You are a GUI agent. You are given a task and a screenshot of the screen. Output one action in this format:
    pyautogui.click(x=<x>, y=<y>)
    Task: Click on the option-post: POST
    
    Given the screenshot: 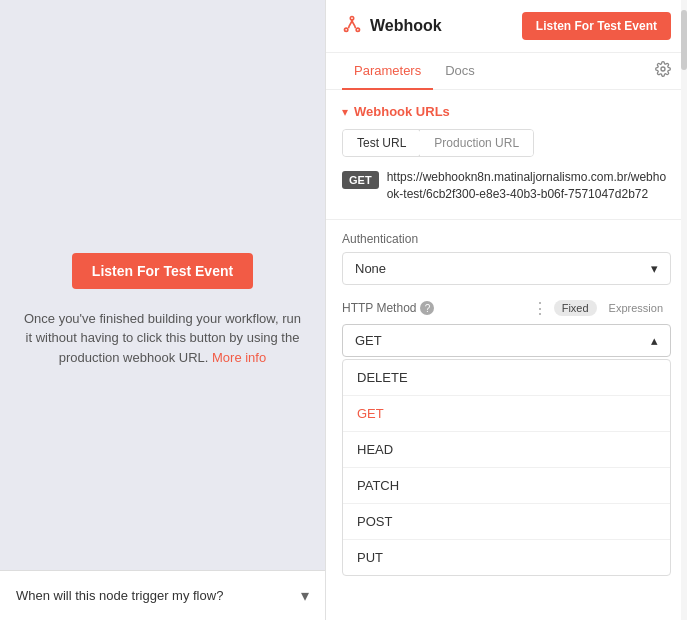 What is the action you would take?
    pyautogui.click(x=506, y=522)
    